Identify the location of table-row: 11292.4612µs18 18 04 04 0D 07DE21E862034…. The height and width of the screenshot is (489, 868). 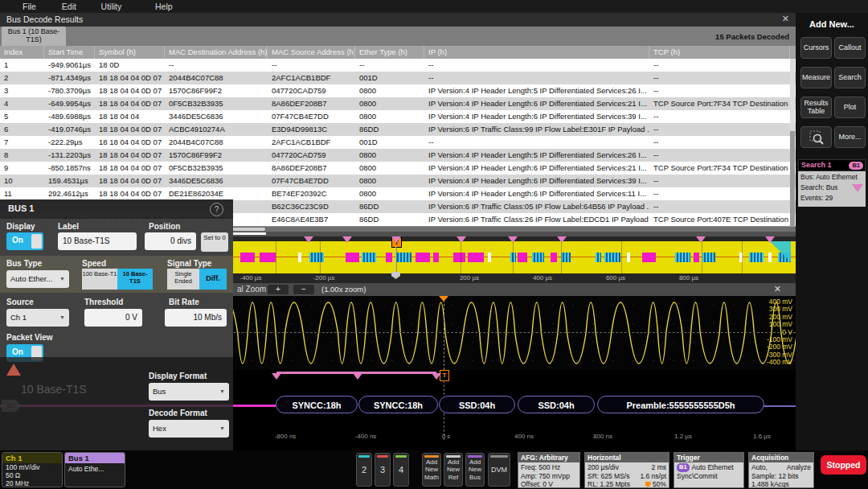
(398, 194).